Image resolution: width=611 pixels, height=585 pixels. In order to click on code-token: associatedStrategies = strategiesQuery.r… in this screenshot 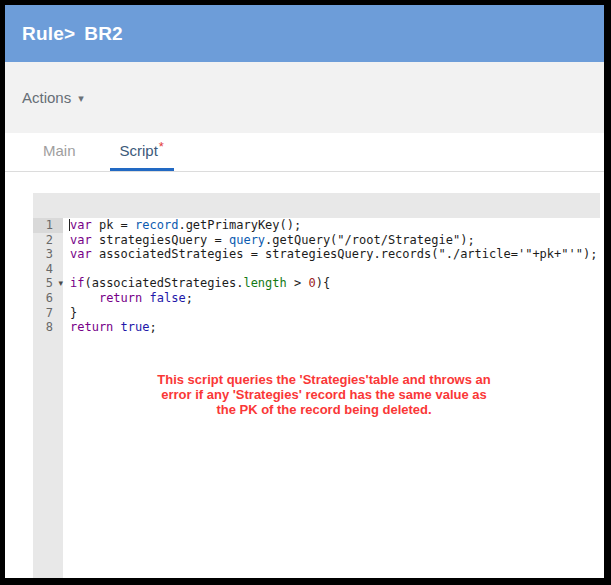, I will do `click(345, 254)`.